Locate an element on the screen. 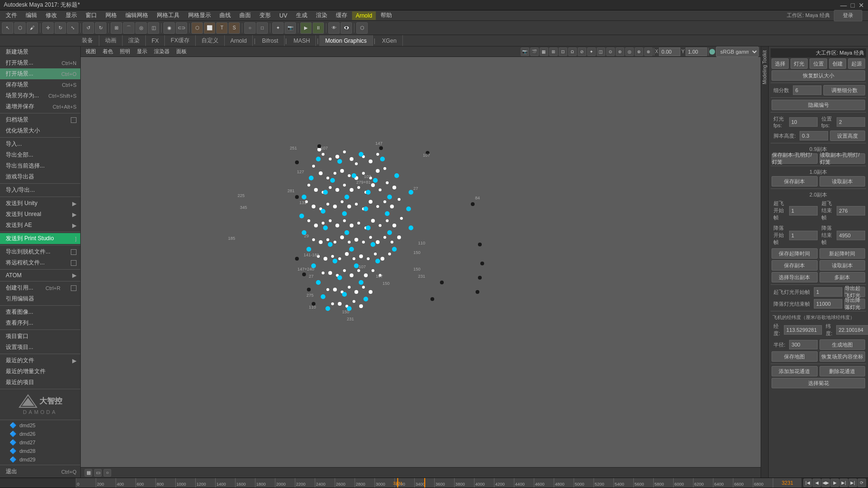  set-height-btn: 设置高度 is located at coordinates (848, 136).